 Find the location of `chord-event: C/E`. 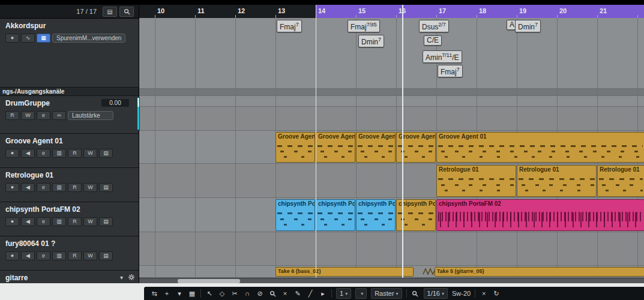

chord-event: C/E is located at coordinates (433, 41).